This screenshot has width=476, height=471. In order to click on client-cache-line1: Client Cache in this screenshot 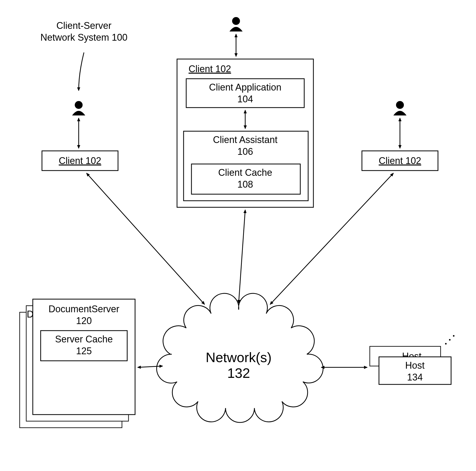, I will do `click(245, 173)`.